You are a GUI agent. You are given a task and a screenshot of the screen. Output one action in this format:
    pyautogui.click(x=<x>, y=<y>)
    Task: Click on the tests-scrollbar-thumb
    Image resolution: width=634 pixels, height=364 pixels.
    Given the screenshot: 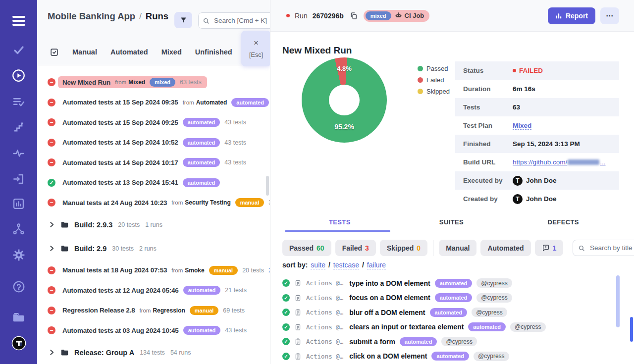 What is the action you would take?
    pyautogui.click(x=618, y=301)
    